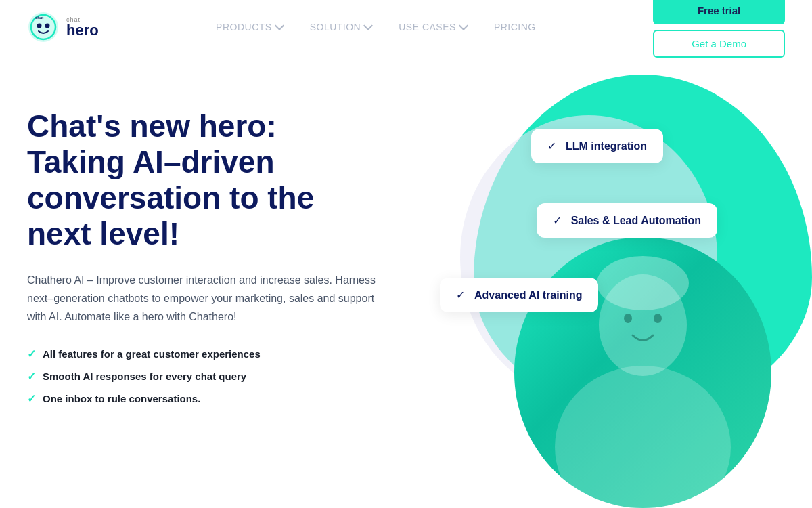 This screenshot has height=508, width=812. What do you see at coordinates (223, 398) in the screenshot?
I see `list-item: ✓ One inbox to rule conversations.` at bounding box center [223, 398].